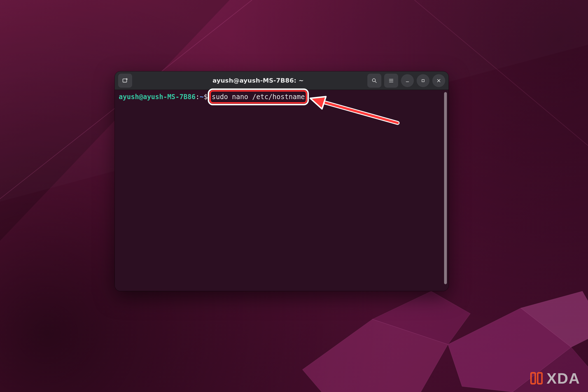 This screenshot has height=392, width=588. Describe the element at coordinates (202, 97) in the screenshot. I see `prompt-path: ~` at that location.